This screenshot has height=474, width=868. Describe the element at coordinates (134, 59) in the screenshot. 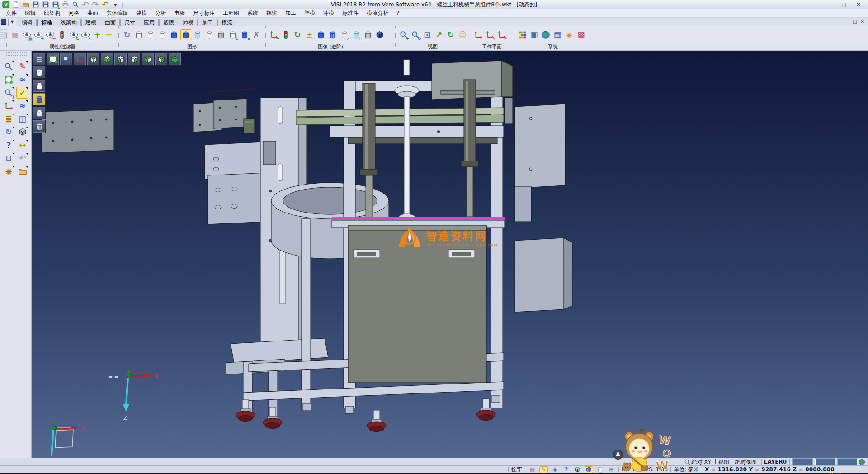

I see `view-right-icon` at that location.